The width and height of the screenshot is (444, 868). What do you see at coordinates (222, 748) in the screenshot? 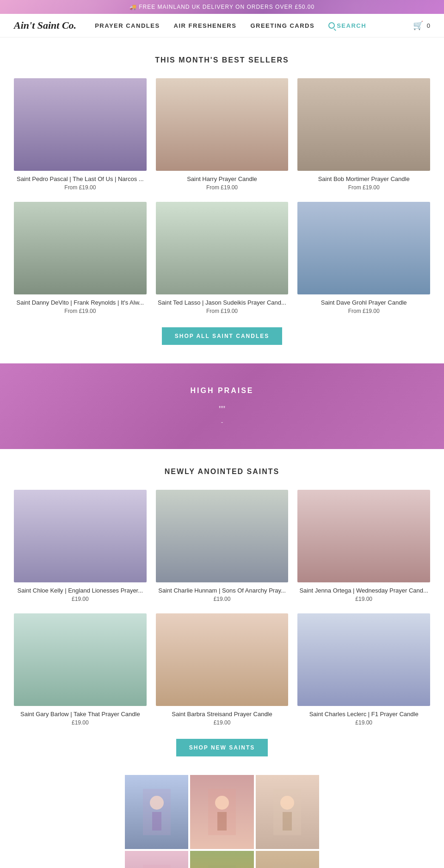
I see `shop-new-saints-button: SHOP NEW SAINTS` at bounding box center [222, 748].